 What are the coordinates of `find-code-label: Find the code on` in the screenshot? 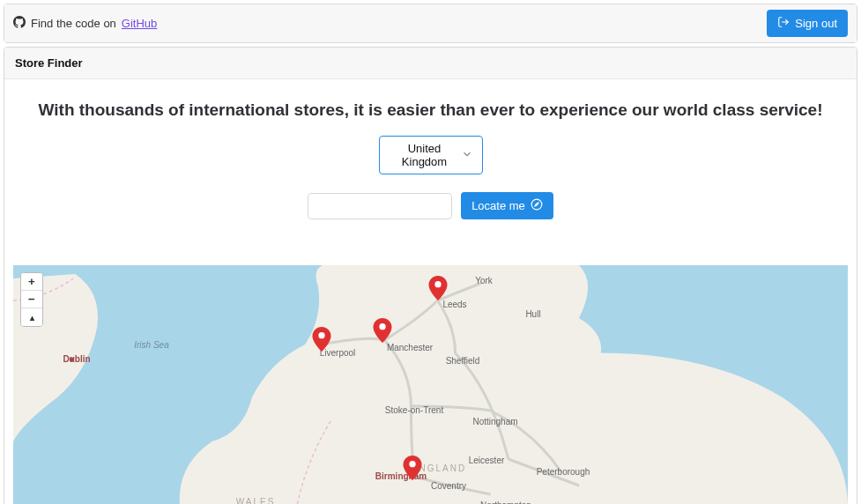 It's located at (74, 23).